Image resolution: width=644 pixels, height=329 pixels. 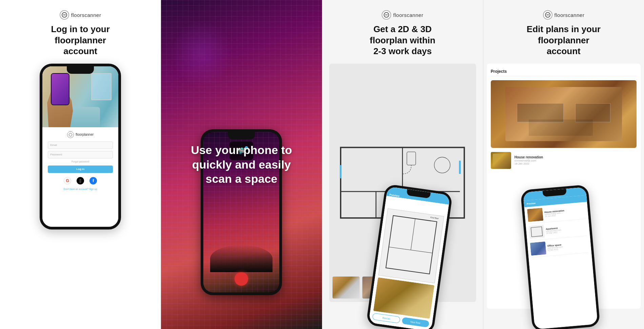 What do you see at coordinates (80, 177) in the screenshot?
I see `phone-login-form: floorplanner Email Password Forgot passw…` at bounding box center [80, 177].